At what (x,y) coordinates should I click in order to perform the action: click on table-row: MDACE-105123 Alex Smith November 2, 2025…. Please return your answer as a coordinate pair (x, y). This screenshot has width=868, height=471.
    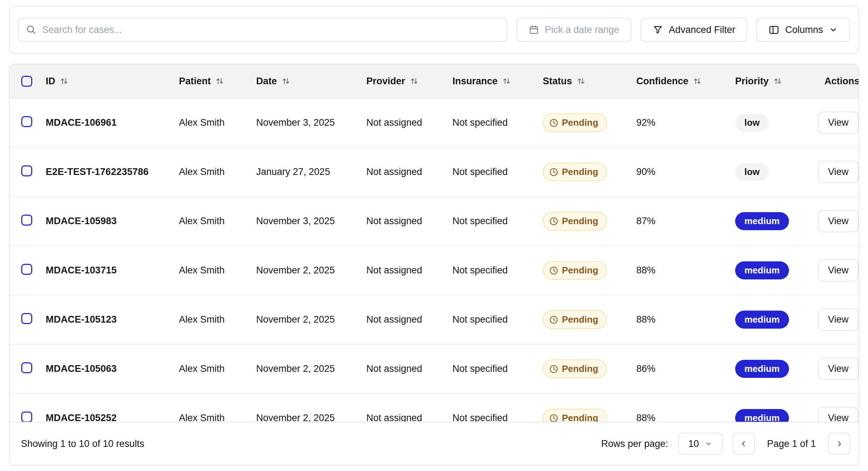
    Looking at the image, I should click on (434, 320).